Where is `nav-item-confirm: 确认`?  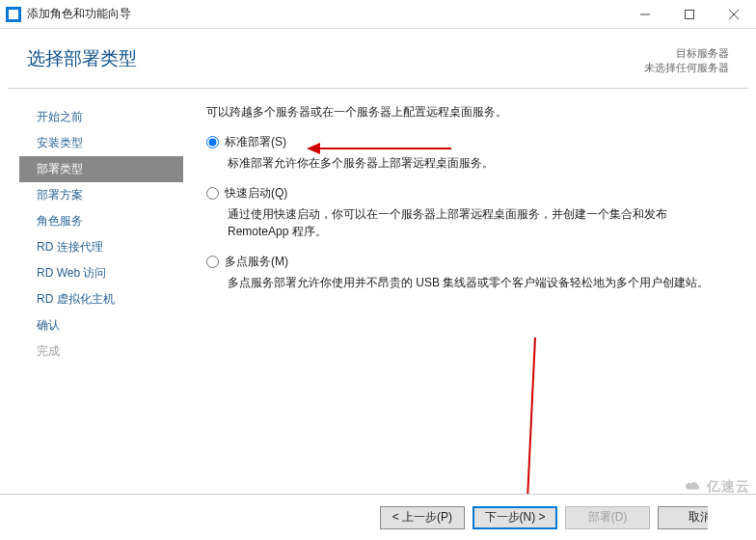 nav-item-confirm: 确认 is located at coordinates (101, 326).